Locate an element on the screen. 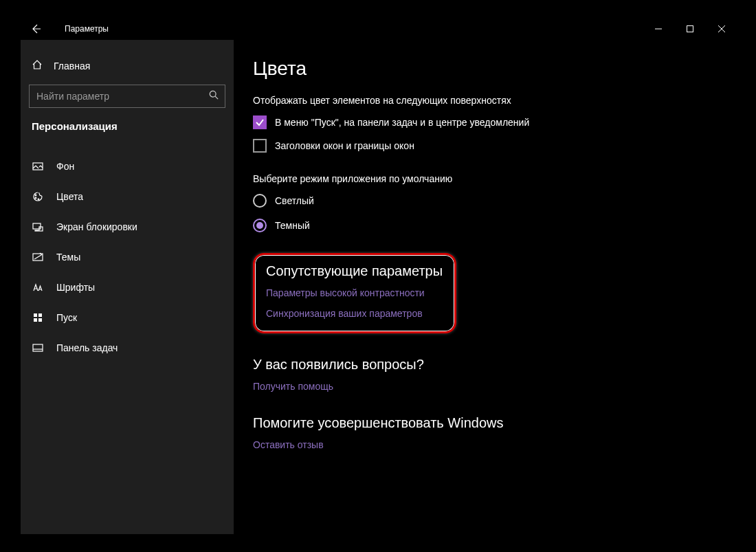 The width and height of the screenshot is (756, 552). sidebar-item-label: Панель задач is located at coordinates (87, 348).